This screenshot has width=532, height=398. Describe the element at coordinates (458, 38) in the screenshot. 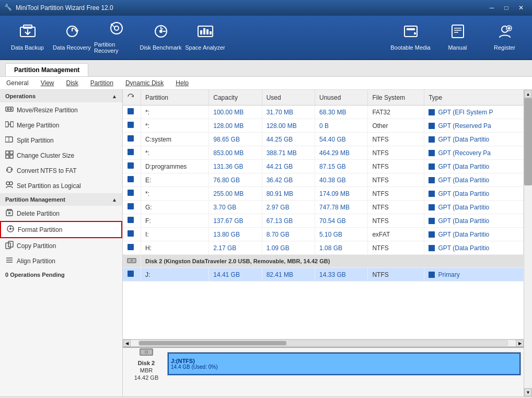

I see `toolbar-manual: Manual` at that location.